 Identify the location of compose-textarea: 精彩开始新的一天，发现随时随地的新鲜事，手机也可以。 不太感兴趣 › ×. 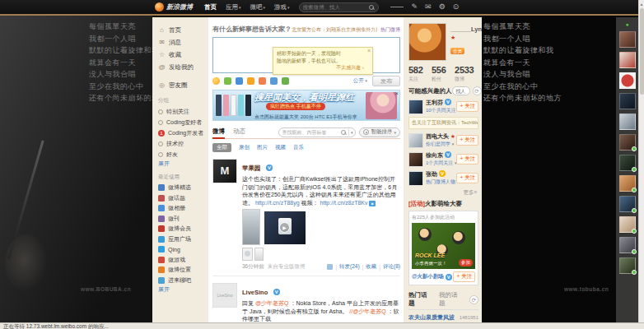
(306, 55).